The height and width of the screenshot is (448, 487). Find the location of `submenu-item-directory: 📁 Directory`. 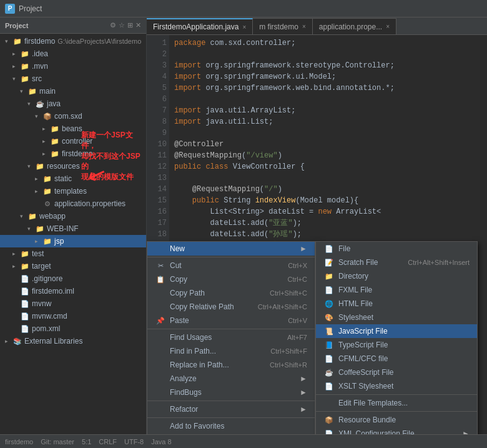

submenu-item-directory: 📁 Directory is located at coordinates (396, 276).